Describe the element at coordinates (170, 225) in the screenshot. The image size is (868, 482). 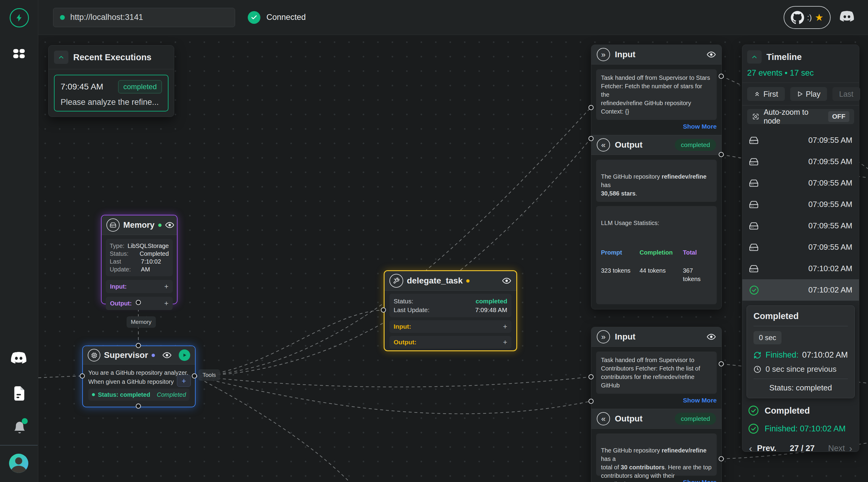
I see `memory-eye-icon` at that location.